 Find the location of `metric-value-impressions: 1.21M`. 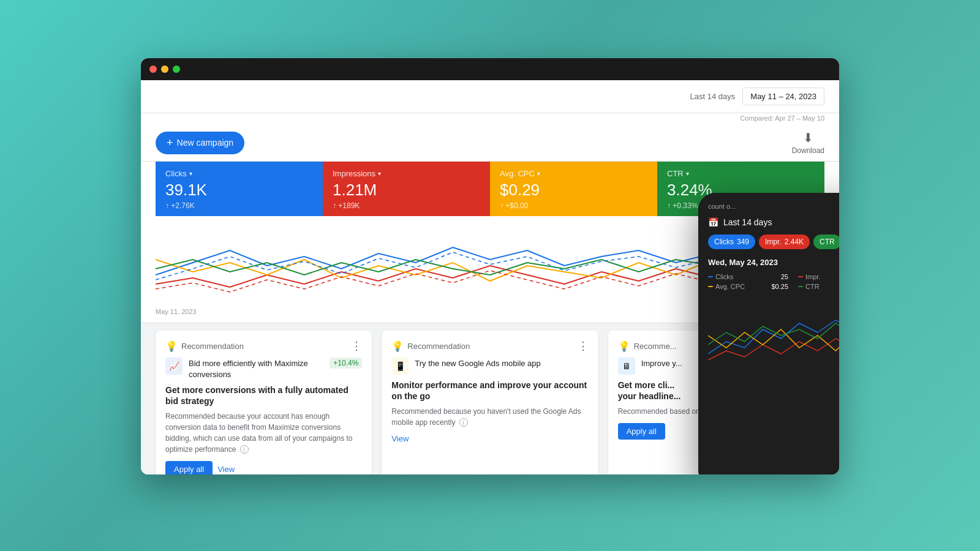

metric-value-impressions: 1.21M is located at coordinates (407, 190).